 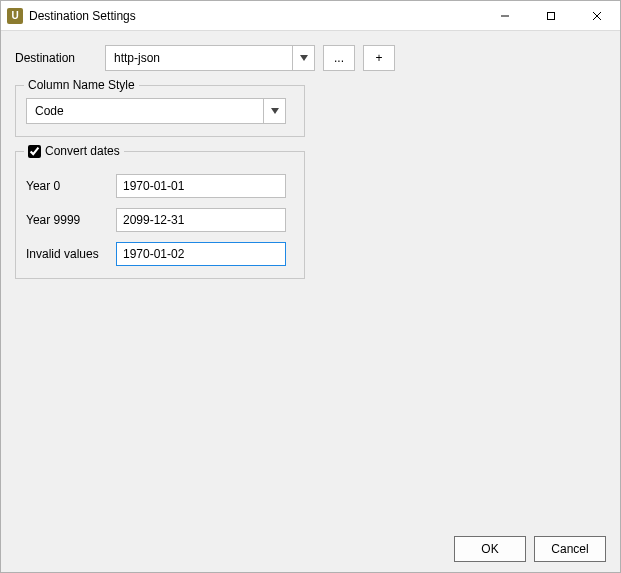 What do you see at coordinates (551, 16) in the screenshot?
I see `window-controls` at bounding box center [551, 16].